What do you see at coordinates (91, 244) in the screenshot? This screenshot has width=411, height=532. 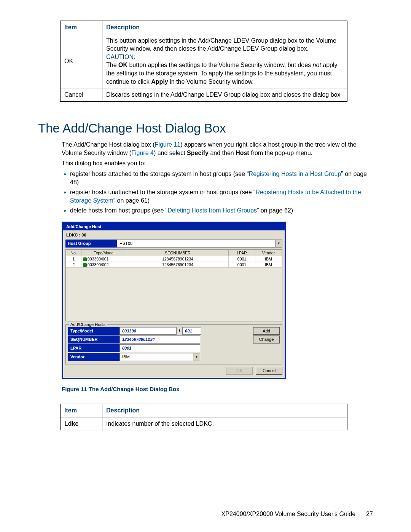 I see `hostgroup-label: Host Group` at bounding box center [91, 244].